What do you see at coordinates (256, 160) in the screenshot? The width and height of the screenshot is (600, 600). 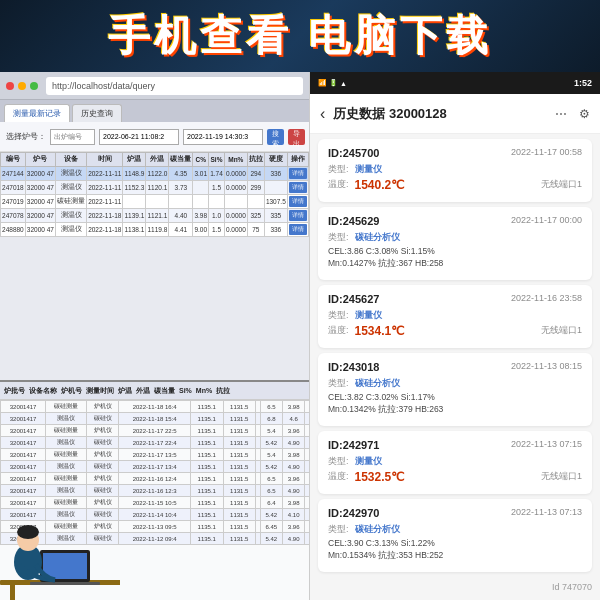 I see `col-p: 抗拉` at bounding box center [256, 160].